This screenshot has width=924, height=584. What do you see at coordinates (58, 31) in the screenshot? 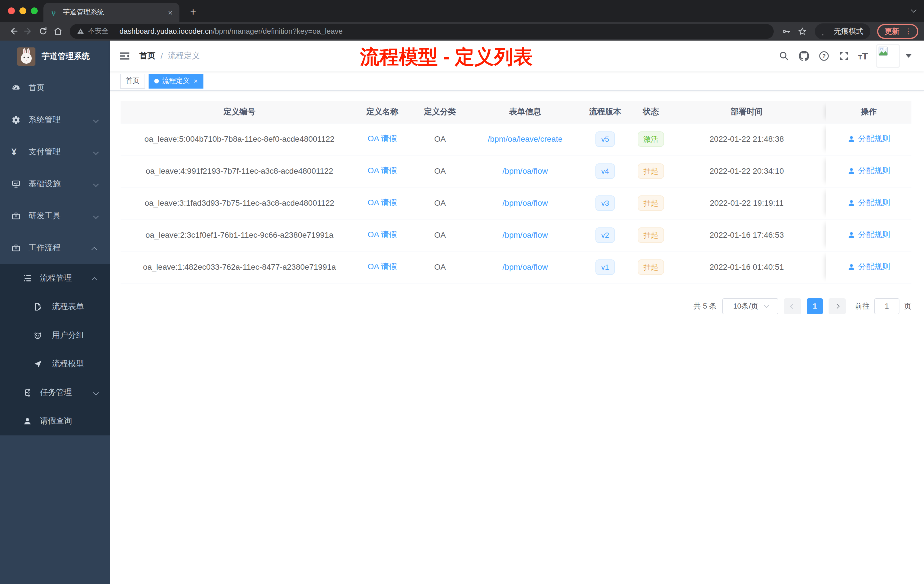
I see `home-icon` at bounding box center [58, 31].